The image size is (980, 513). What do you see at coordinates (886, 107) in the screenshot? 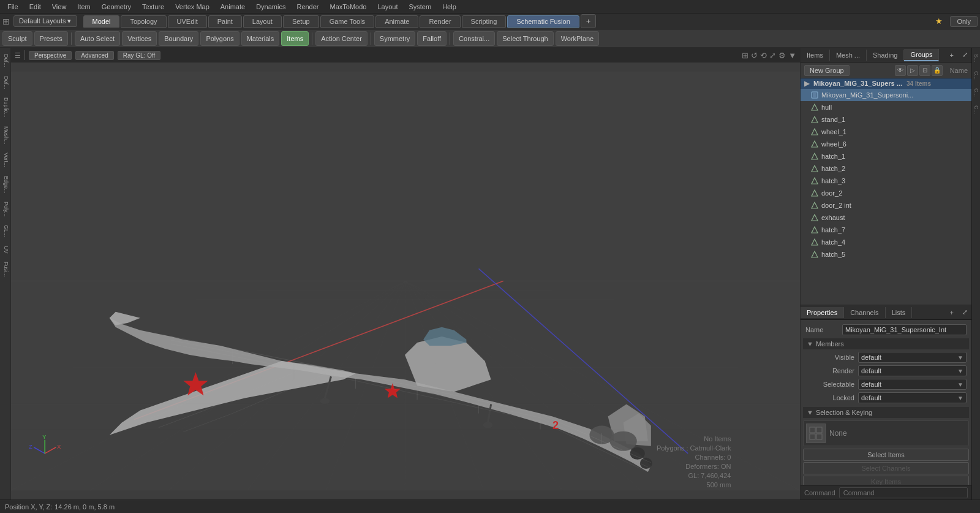
I see `tree-item-1: hull` at bounding box center [886, 107].